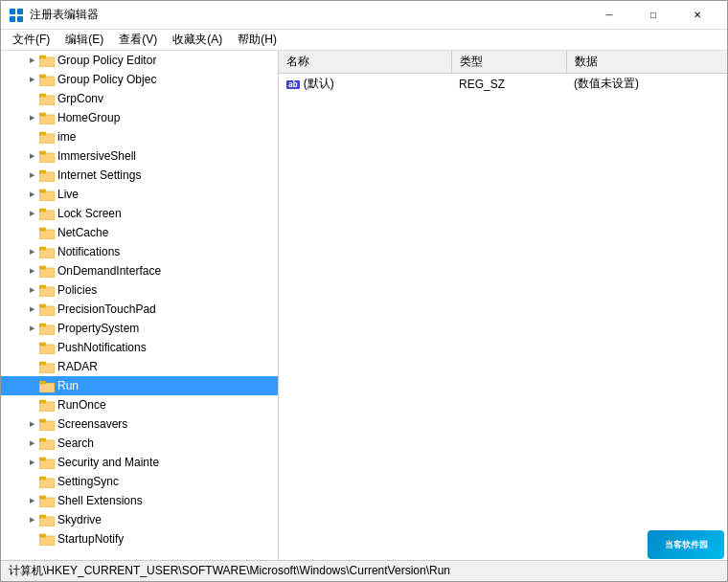  I want to click on folder-icon-propertysystem, so click(47, 328).